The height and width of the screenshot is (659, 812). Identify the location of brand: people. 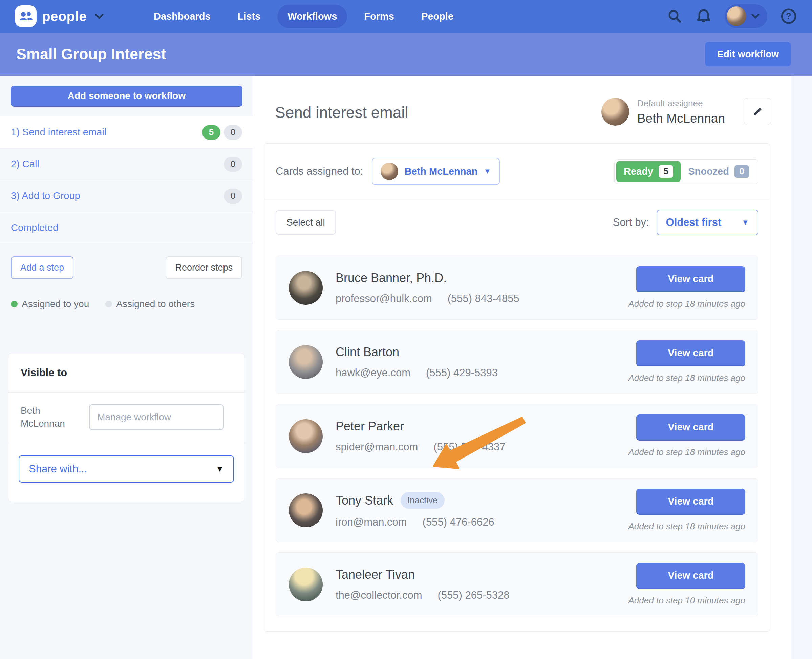
(60, 16).